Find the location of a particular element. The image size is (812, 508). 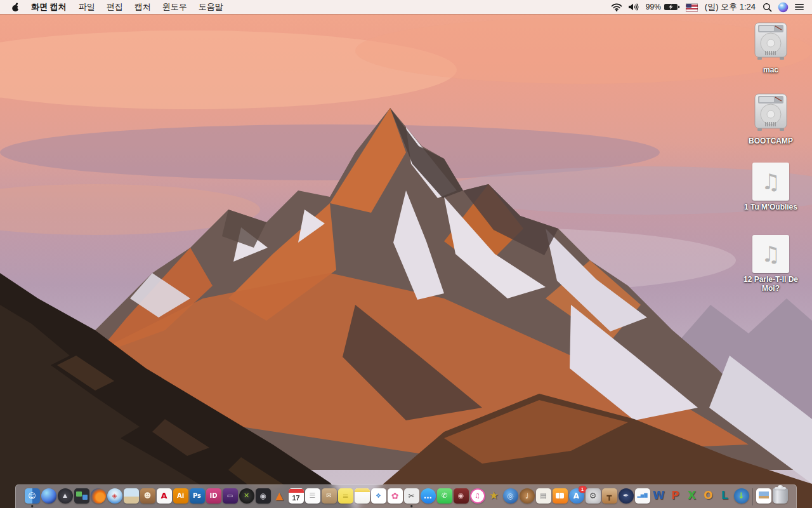

apple-menu is located at coordinates (16, 7).